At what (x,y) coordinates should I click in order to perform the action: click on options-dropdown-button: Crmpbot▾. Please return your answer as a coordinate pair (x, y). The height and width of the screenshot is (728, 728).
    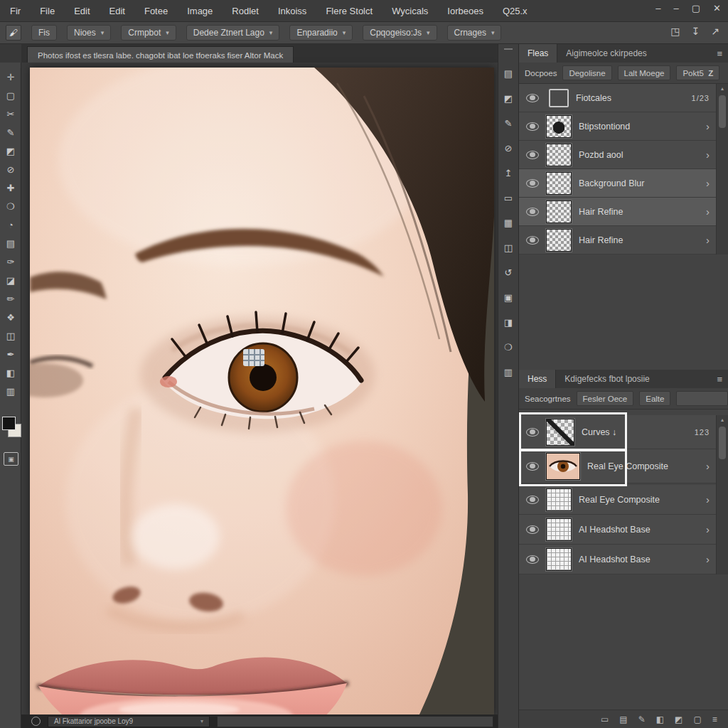
    Looking at the image, I should click on (149, 33).